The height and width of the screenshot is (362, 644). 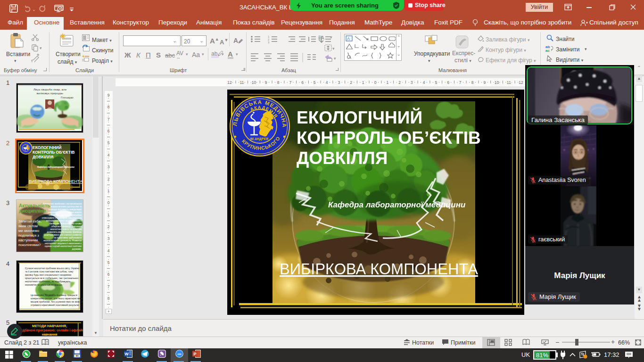 I want to click on svg-text: ми захочемо, so click(x=29, y=231).